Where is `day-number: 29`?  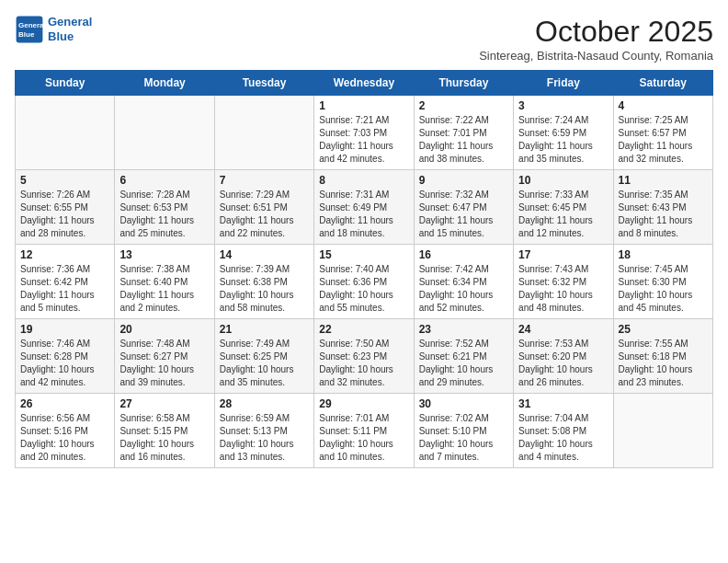
day-number: 29 is located at coordinates (364, 404).